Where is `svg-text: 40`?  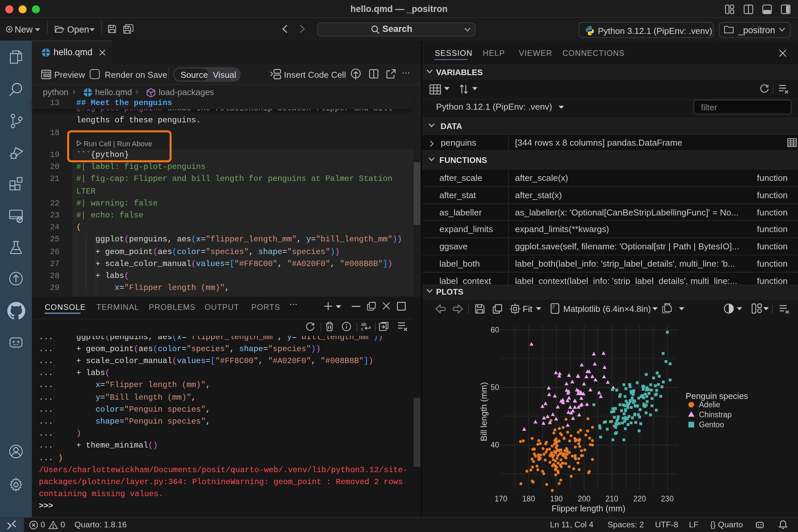
svg-text: 40 is located at coordinates (495, 445).